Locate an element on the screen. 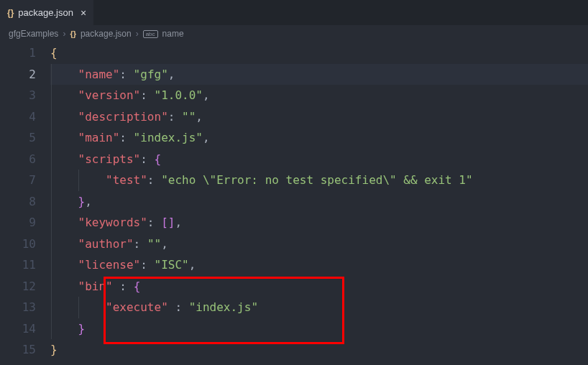  code-line: "test": "echo \"Error: no test specified… is located at coordinates (319, 180).